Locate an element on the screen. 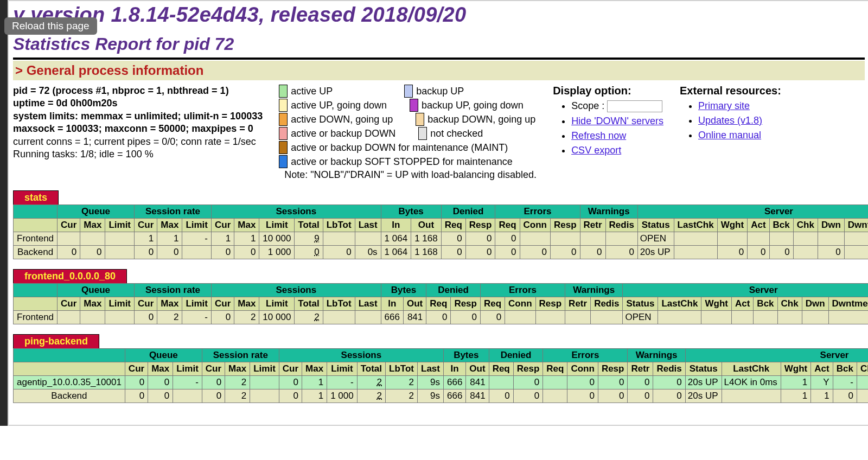 Image resolution: width=868 pixels, height=460 pixels. page-title: y version 1.8.14-52e4d43, released 2018/… is located at coordinates (439, 15).